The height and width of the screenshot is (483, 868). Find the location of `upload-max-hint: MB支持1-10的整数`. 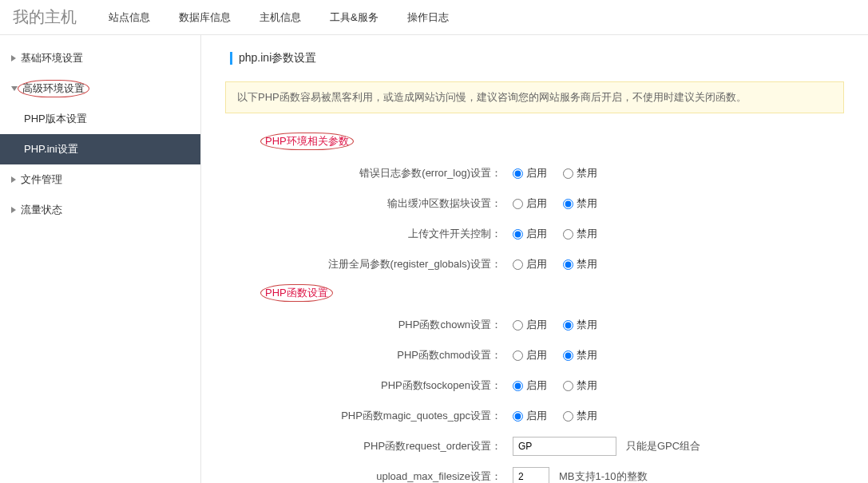

upload-max-hint: MB支持1-10的整数 is located at coordinates (604, 476).